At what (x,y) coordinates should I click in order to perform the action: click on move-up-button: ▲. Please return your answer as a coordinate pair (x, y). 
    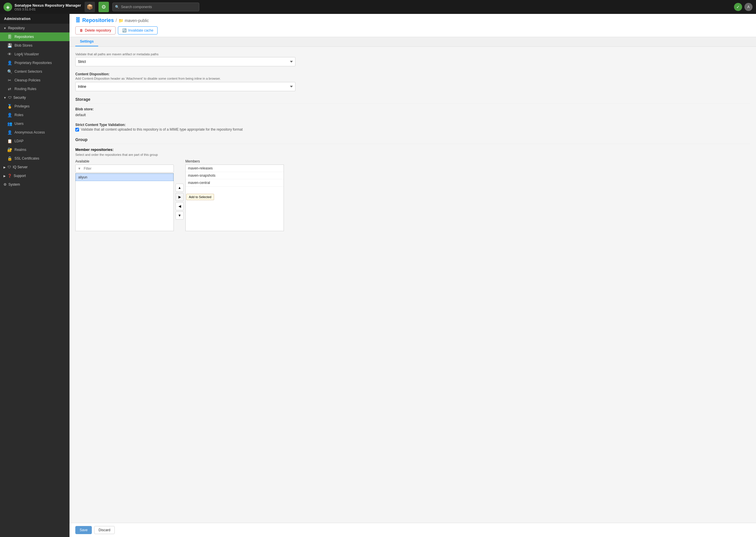
    Looking at the image, I should click on (180, 188).